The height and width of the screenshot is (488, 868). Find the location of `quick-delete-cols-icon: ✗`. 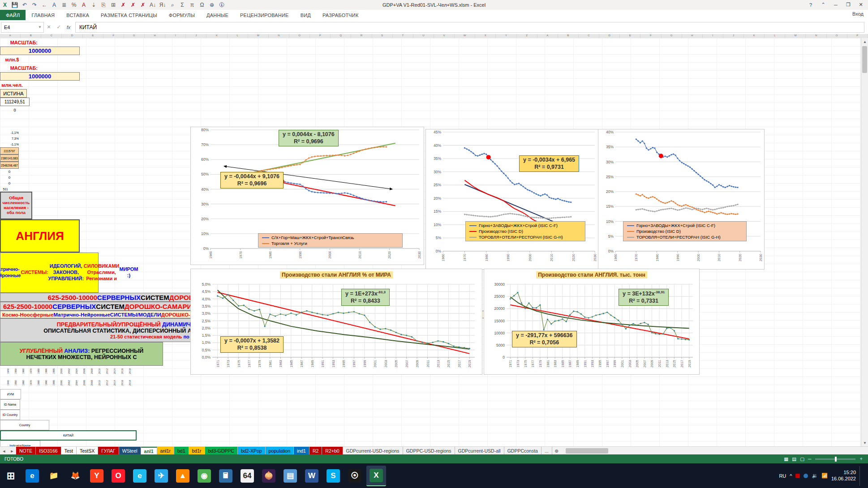

quick-delete-cols-icon: ✗ is located at coordinates (143, 5).